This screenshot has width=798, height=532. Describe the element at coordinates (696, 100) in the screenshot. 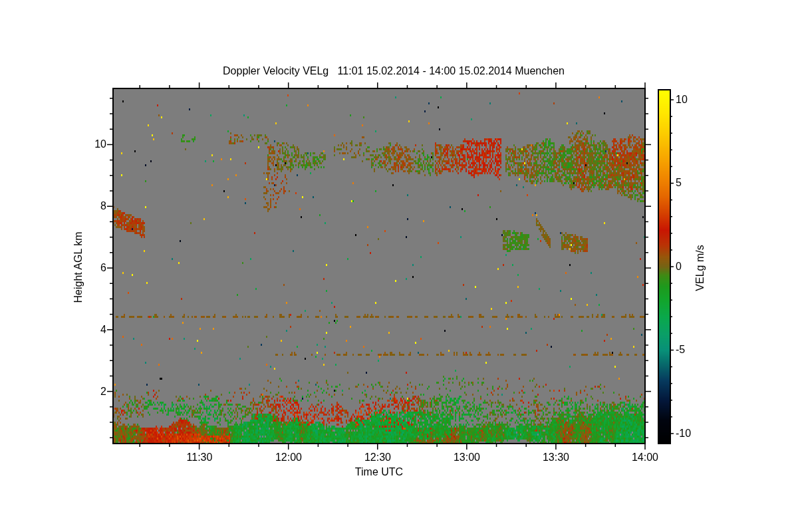

I see `colorbar-tick-label-10: 10` at that location.